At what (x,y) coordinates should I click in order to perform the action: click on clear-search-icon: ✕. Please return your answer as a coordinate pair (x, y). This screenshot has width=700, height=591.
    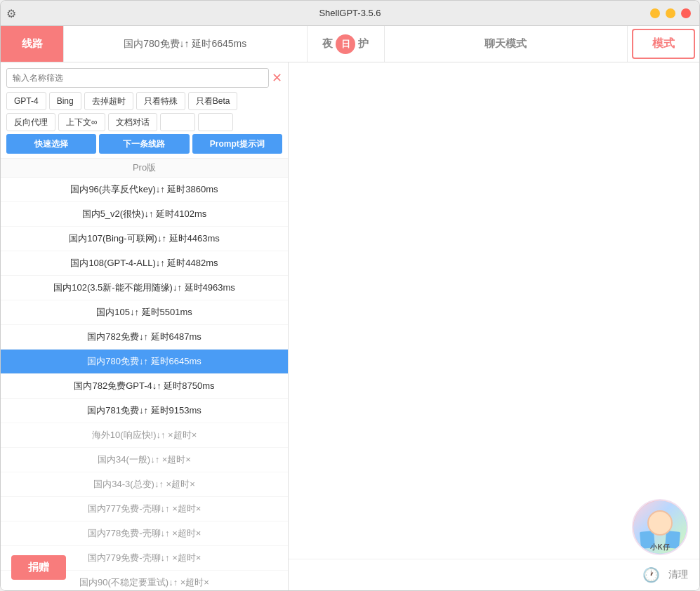
    Looking at the image, I should click on (277, 78).